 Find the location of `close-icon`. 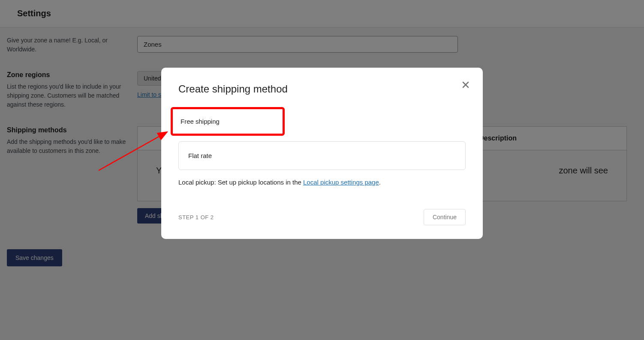

close-icon is located at coordinates (466, 85).